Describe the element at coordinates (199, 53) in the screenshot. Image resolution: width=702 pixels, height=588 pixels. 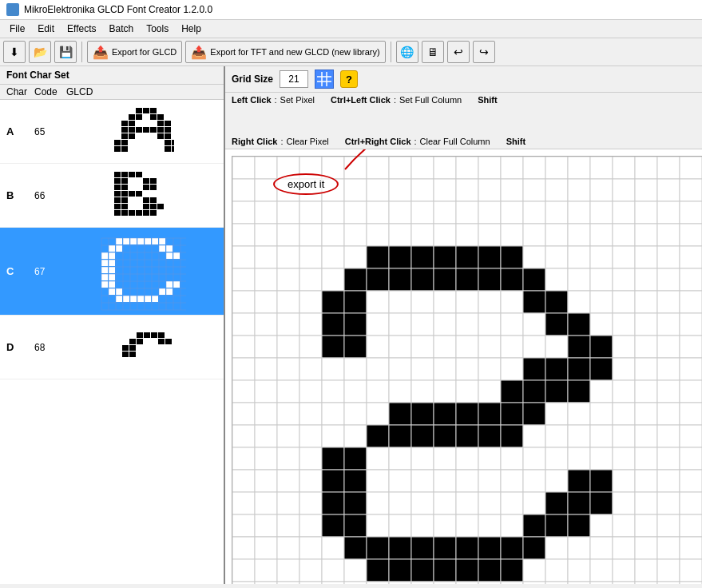
I see `export-tft-icon: 📤` at that location.